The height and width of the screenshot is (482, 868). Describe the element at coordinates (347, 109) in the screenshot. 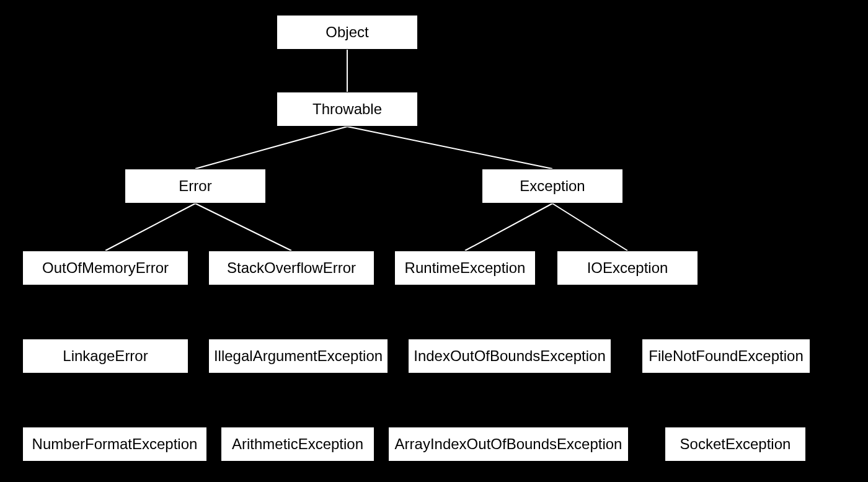

I see `node-throwable: Throwable` at that location.